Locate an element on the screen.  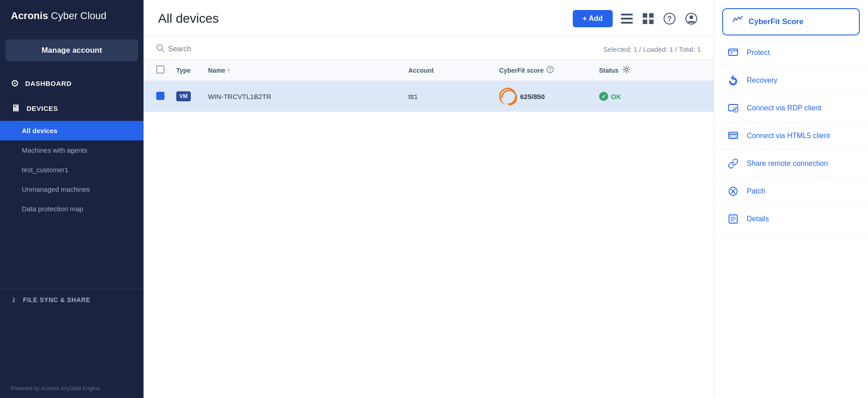
header-actions: + Add ? is located at coordinates (636, 19).